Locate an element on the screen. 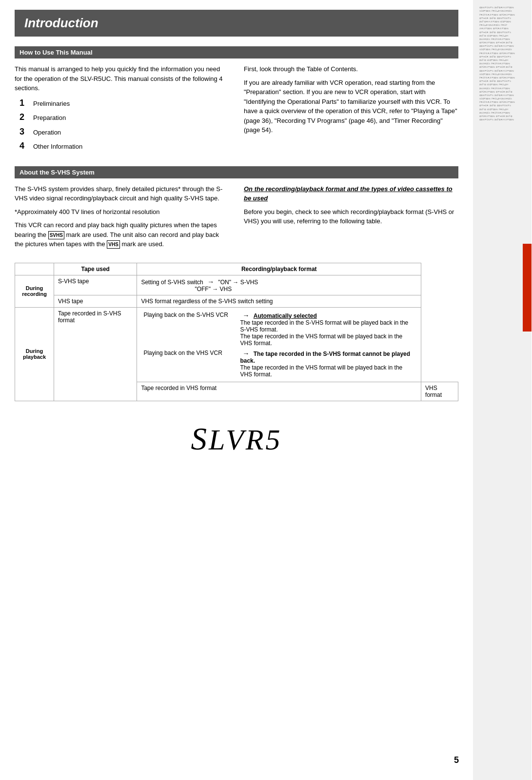  cannot-playback-text: The tape recorded in the S-VHS format ca… is located at coordinates (325, 357).